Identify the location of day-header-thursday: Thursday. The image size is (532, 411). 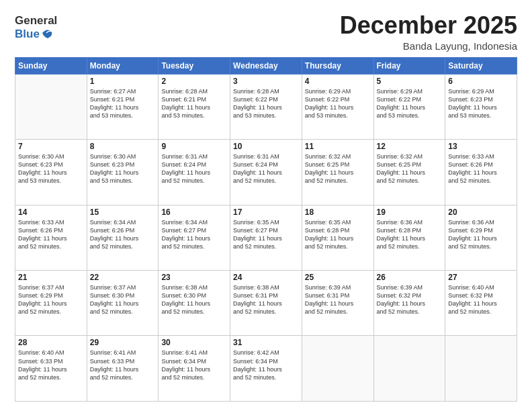
(337, 66).